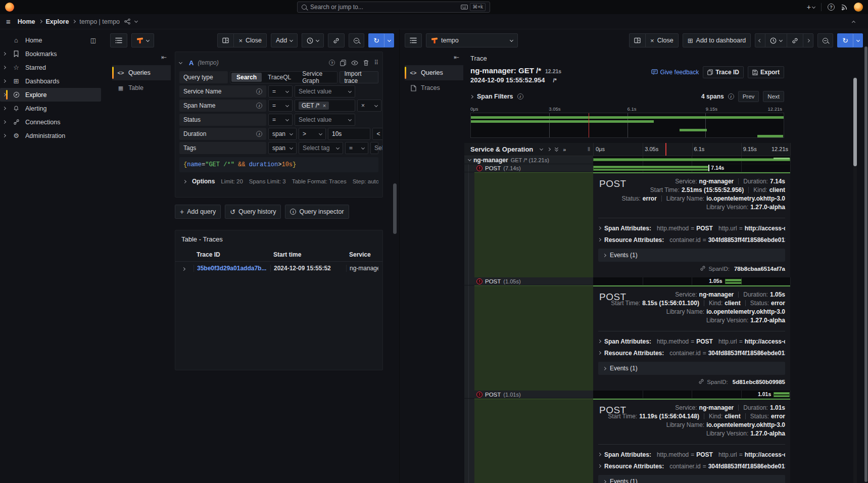  What do you see at coordinates (136, 21) in the screenshot?
I see `chevron-down-icon` at bounding box center [136, 21].